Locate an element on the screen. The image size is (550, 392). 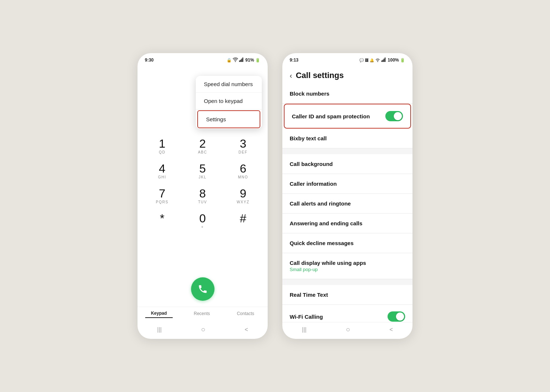
call-btn-area is located at coordinates (202, 290).